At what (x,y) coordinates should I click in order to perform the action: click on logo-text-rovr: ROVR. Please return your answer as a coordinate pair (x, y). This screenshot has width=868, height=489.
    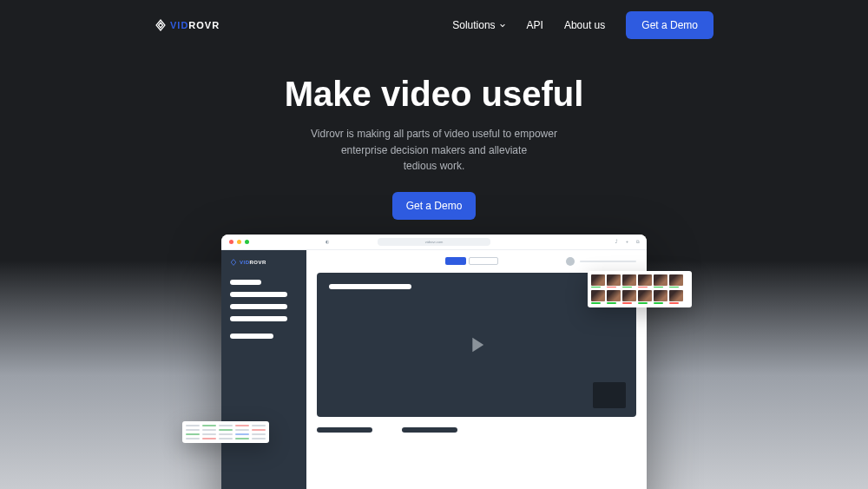
    Looking at the image, I should click on (204, 25).